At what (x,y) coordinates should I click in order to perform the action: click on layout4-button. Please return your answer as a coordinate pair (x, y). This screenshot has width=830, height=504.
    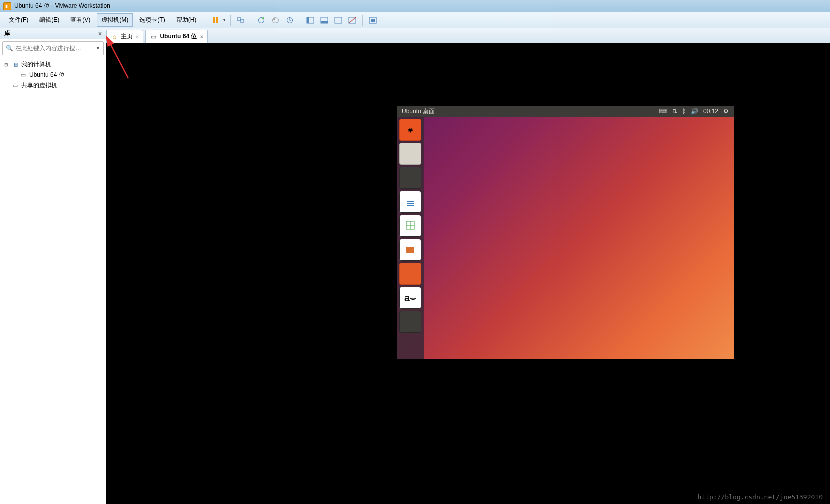
    Looking at the image, I should click on (352, 20).